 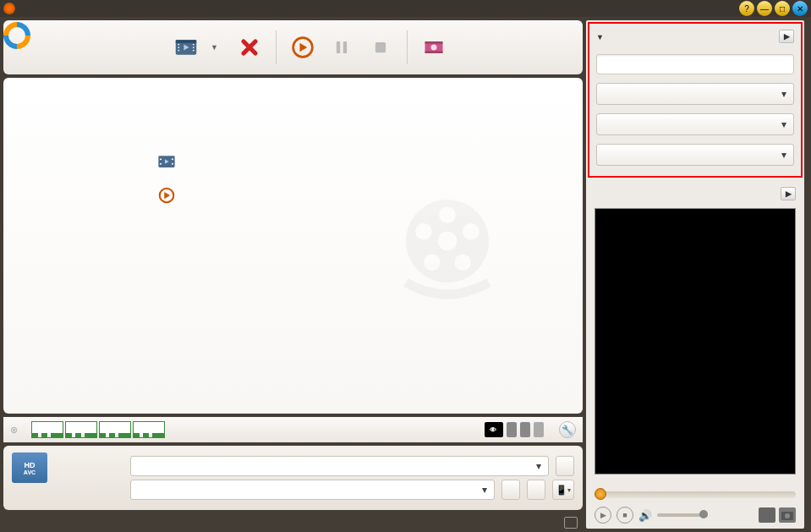 What do you see at coordinates (764, 8) in the screenshot?
I see `minimize-button: —` at bounding box center [764, 8].